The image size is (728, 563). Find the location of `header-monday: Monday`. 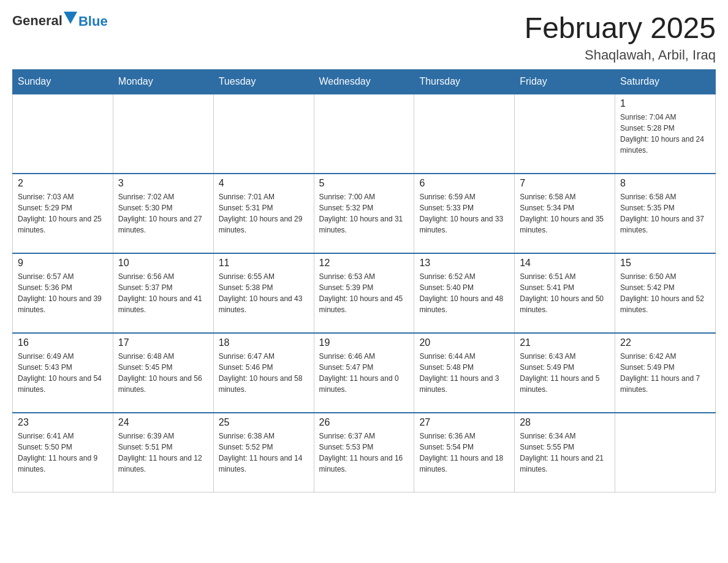

header-monday: Monday is located at coordinates (163, 82).